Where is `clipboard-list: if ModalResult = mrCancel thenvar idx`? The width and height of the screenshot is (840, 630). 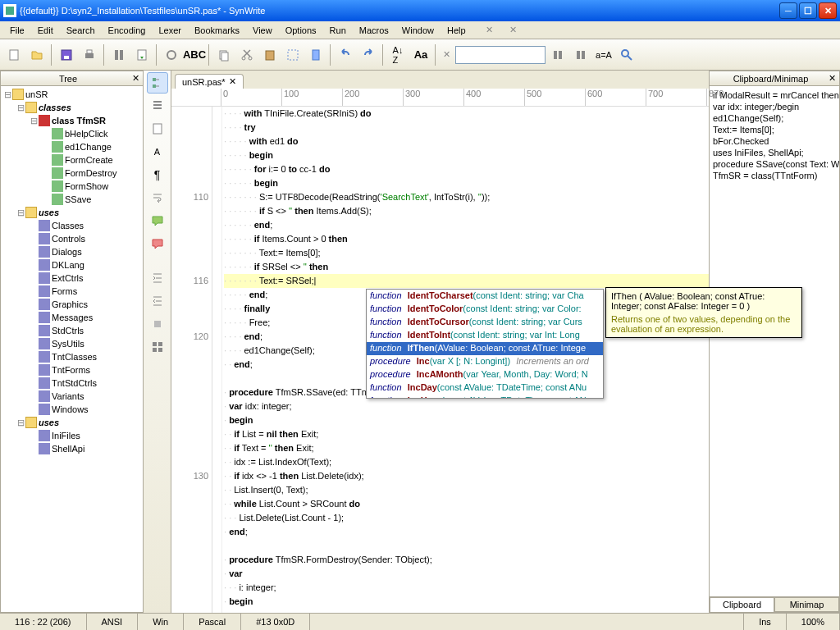
clipboard-list: if ModalResult = mrCancel thenvar idx is located at coordinates (774, 341).